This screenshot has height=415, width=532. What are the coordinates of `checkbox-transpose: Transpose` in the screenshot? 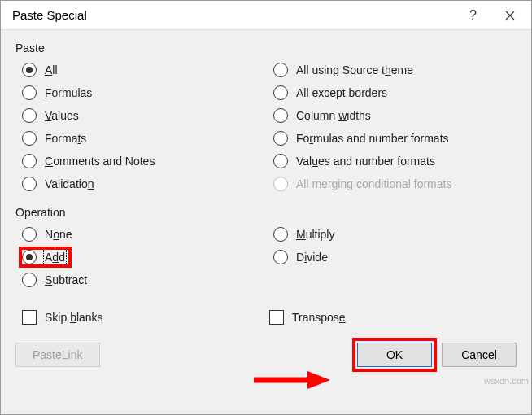 It's located at (393, 317).